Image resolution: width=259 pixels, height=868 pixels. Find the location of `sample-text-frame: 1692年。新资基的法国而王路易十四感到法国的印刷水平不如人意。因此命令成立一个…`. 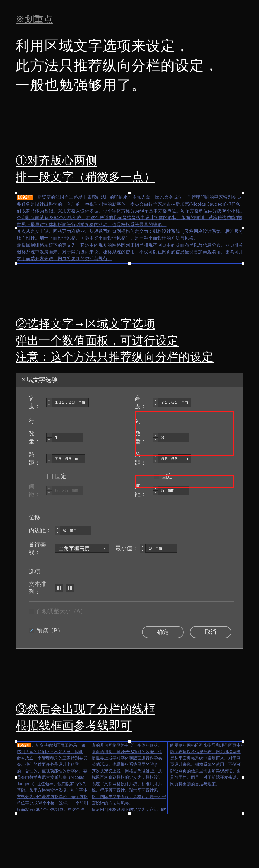

sample-text-frame: 1692年。新资基的法国而王路易十四感到法国的印刷水平不如人意。因此命令成立一个… is located at coordinates (129, 228).